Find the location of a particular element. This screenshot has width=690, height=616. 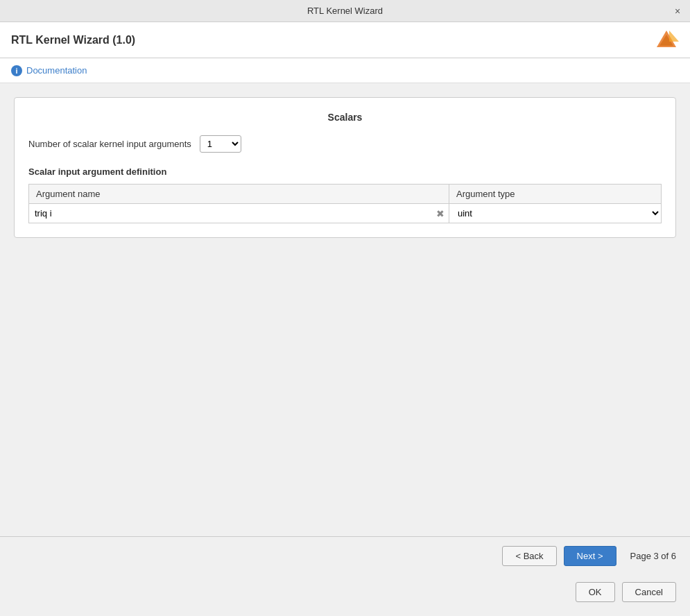

back-button: < Back is located at coordinates (529, 556).